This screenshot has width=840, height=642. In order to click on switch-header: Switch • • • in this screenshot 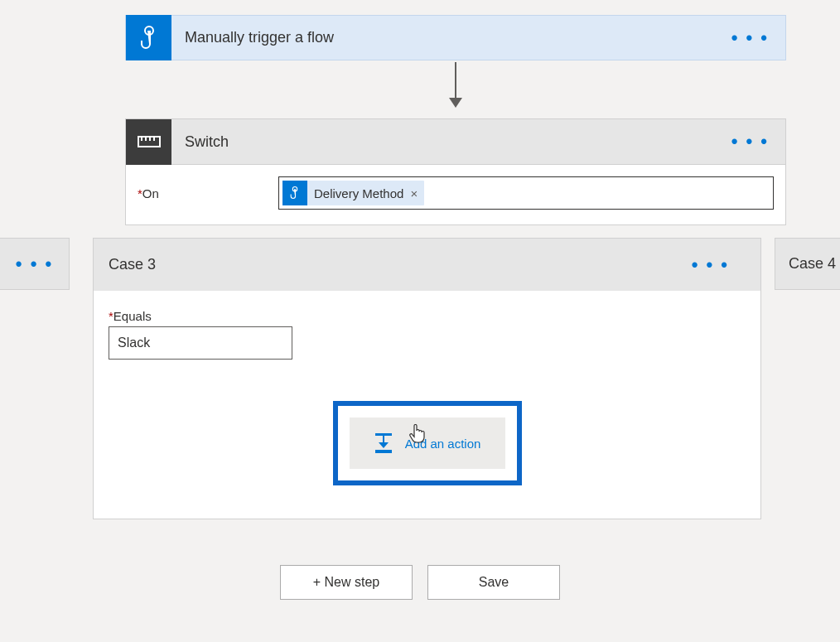, I will do `click(456, 142)`.